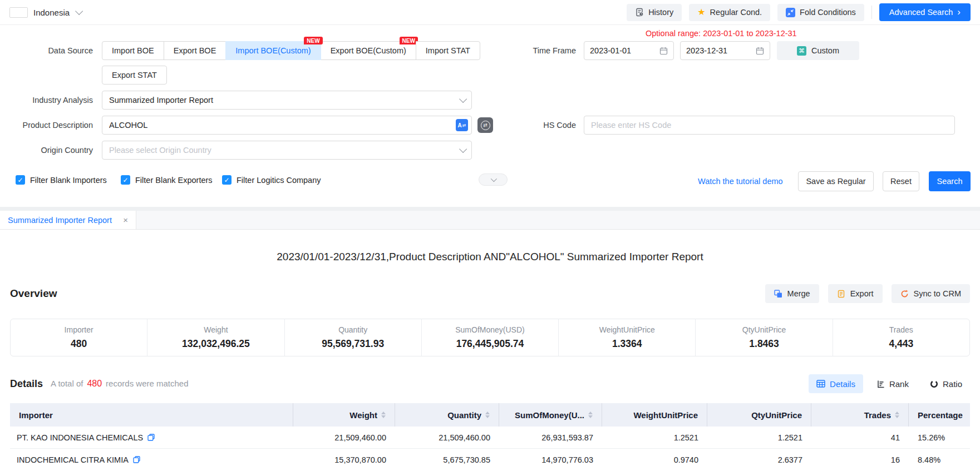 The image size is (980, 466). What do you see at coordinates (490, 415) in the screenshot?
I see `table-header: Importer Weight Quantity SumOfMoney(U...…` at bounding box center [490, 415].